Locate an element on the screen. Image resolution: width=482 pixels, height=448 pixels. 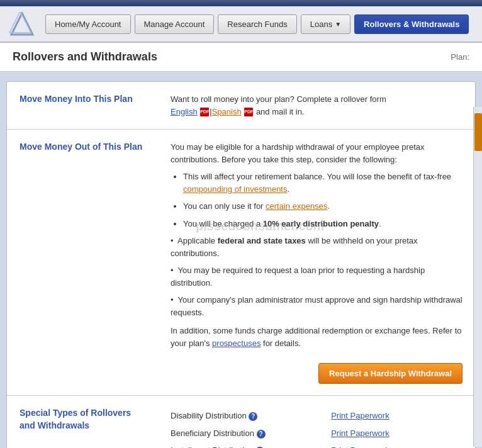
certain-expenses-link: certain expenses is located at coordinates (296, 206).